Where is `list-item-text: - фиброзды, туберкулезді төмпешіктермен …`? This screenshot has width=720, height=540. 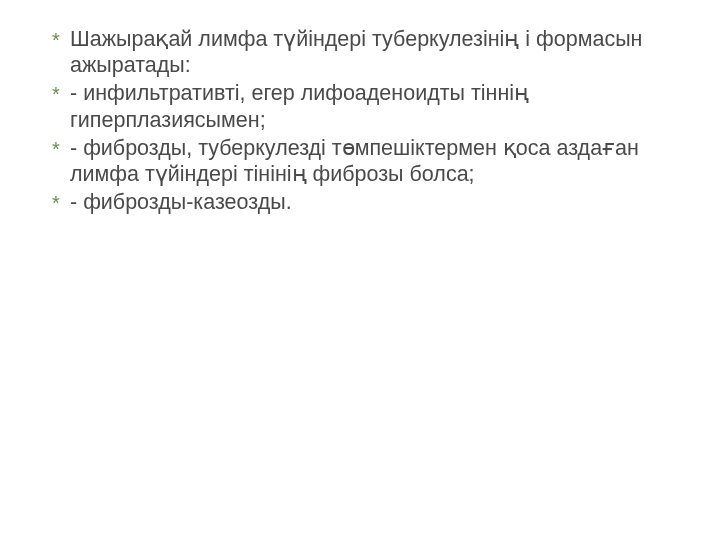 list-item-text: - фиброзды, туберкулезді төмпешіктермен … is located at coordinates (354, 161).